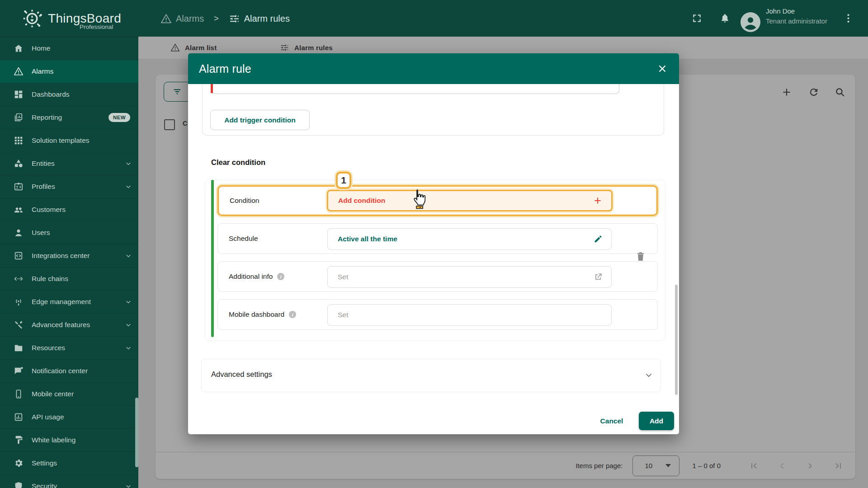 Image resolution: width=868 pixels, height=488 pixels. Describe the element at coordinates (69, 210) in the screenshot. I see `sidebar-item-customers: Customers` at that location.